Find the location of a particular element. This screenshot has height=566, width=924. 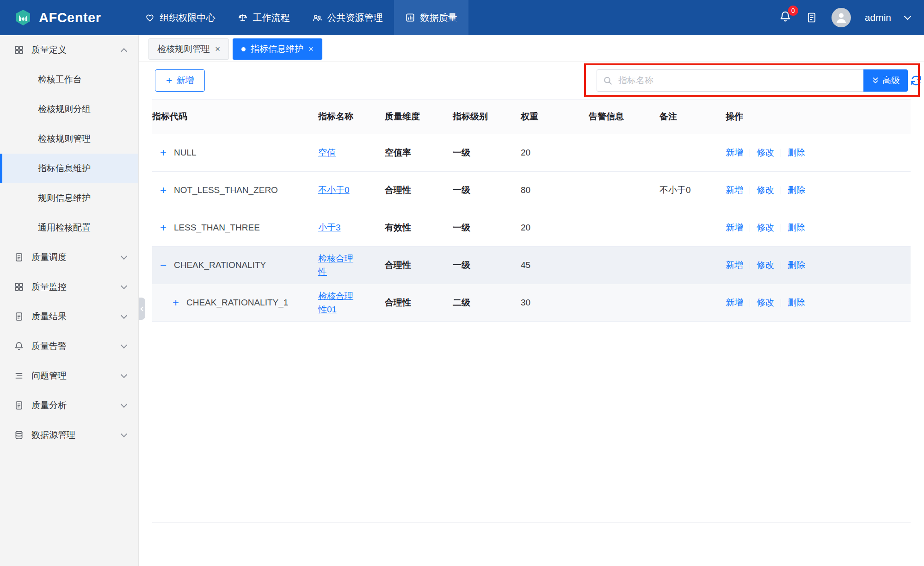

sidebar-item-0-4: 规则信息维护 is located at coordinates (69, 198).